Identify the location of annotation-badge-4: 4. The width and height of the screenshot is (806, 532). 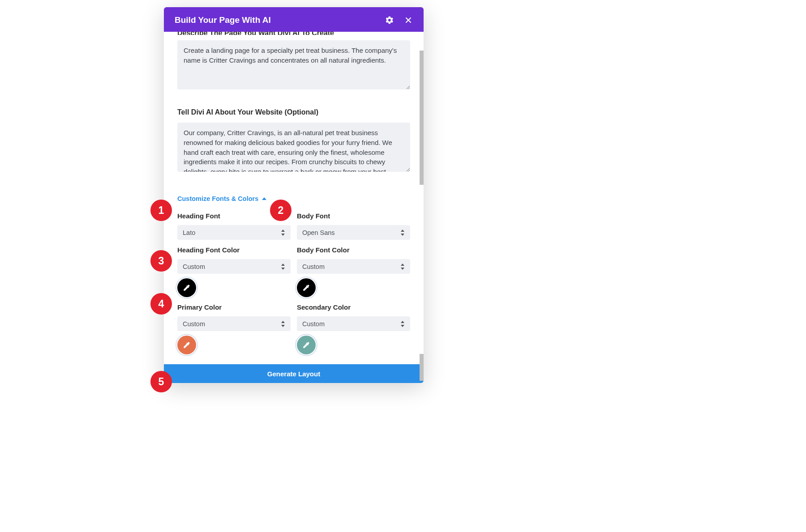
(161, 304).